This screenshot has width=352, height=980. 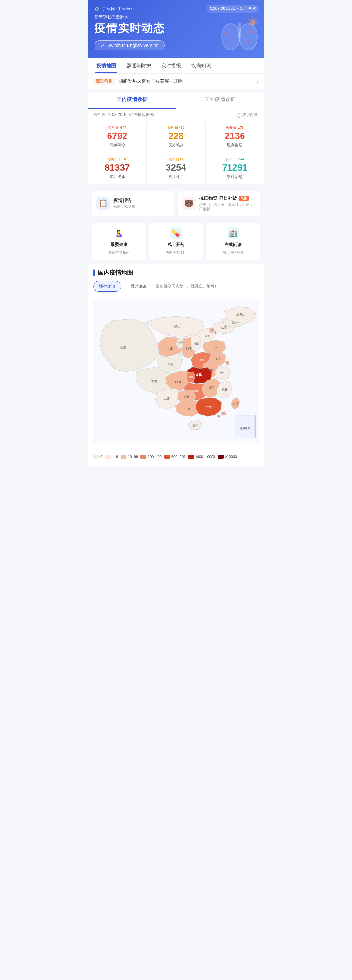 What do you see at coordinates (170, 364) in the screenshot?
I see `svg-text: 青海` at bounding box center [170, 364].